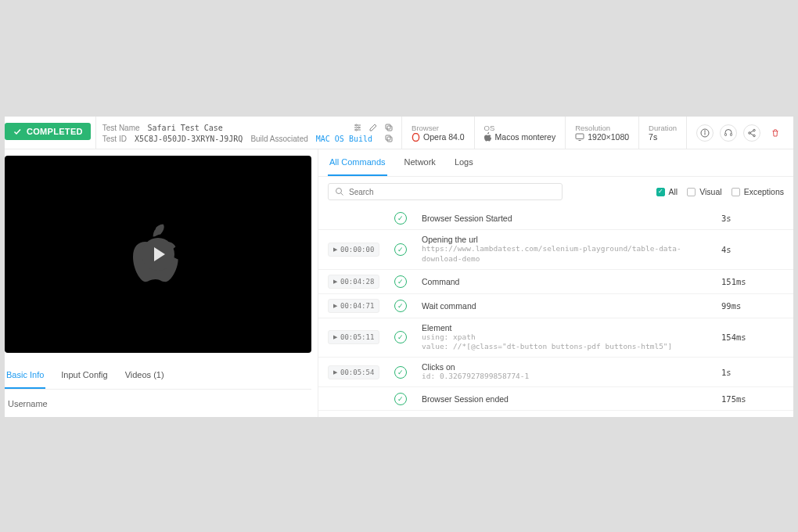  What do you see at coordinates (158, 254) in the screenshot?
I see `video-preview` at bounding box center [158, 254].